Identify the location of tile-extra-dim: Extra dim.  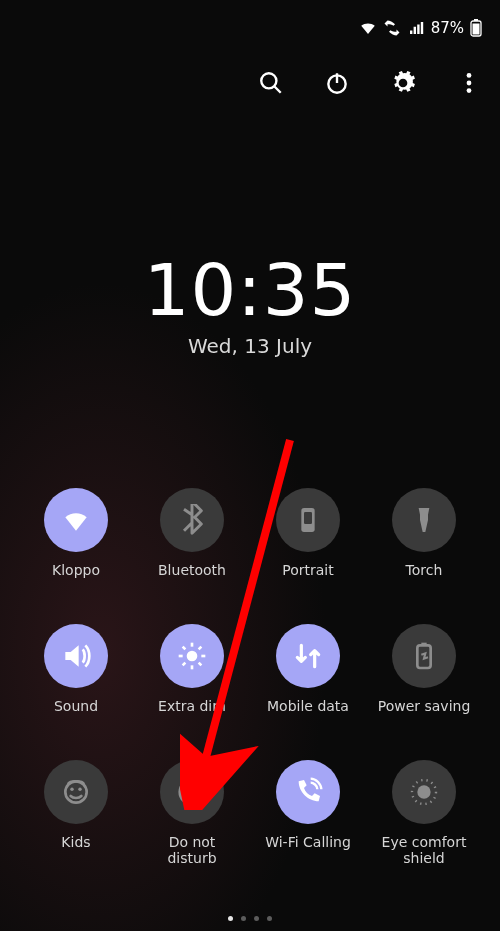
(192, 678).